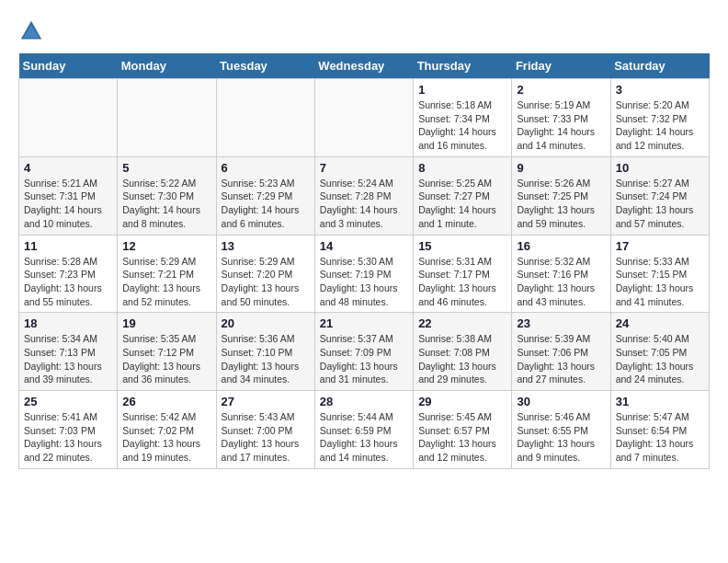 The image size is (728, 563). Describe the element at coordinates (266, 247) in the screenshot. I see `day-number: 13` at that location.